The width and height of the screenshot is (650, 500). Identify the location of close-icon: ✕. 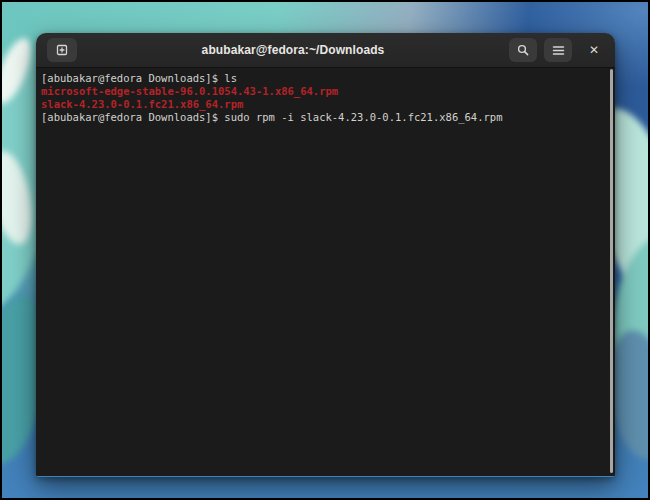
(594, 50).